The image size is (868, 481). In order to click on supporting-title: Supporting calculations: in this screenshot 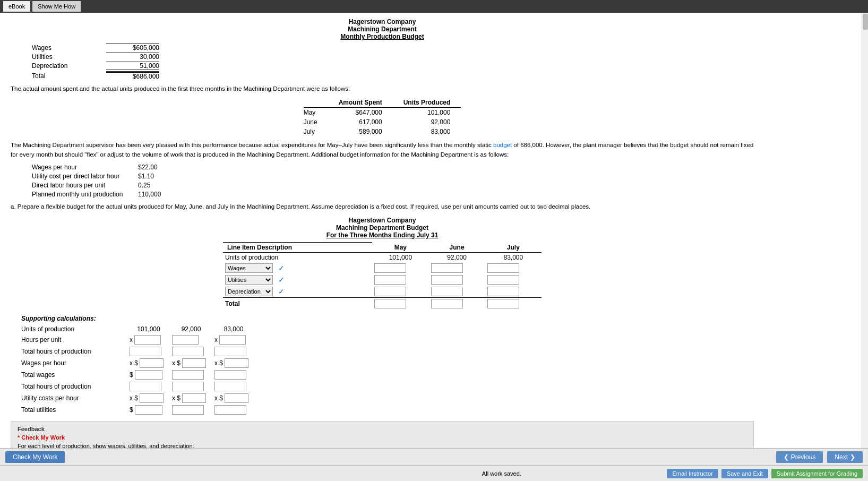, I will do `click(388, 319)`.